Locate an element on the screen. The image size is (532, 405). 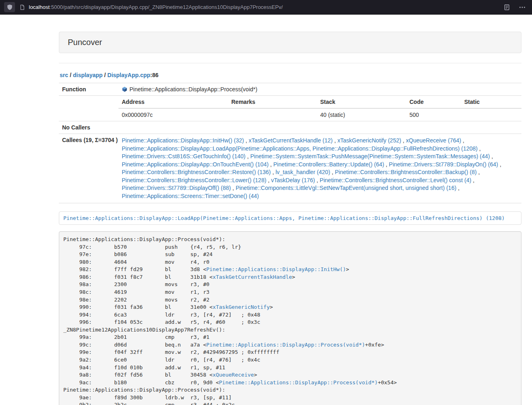
breadcrumb: src / displayapp / DisplayApp.cpp:86 is located at coordinates (291, 75).